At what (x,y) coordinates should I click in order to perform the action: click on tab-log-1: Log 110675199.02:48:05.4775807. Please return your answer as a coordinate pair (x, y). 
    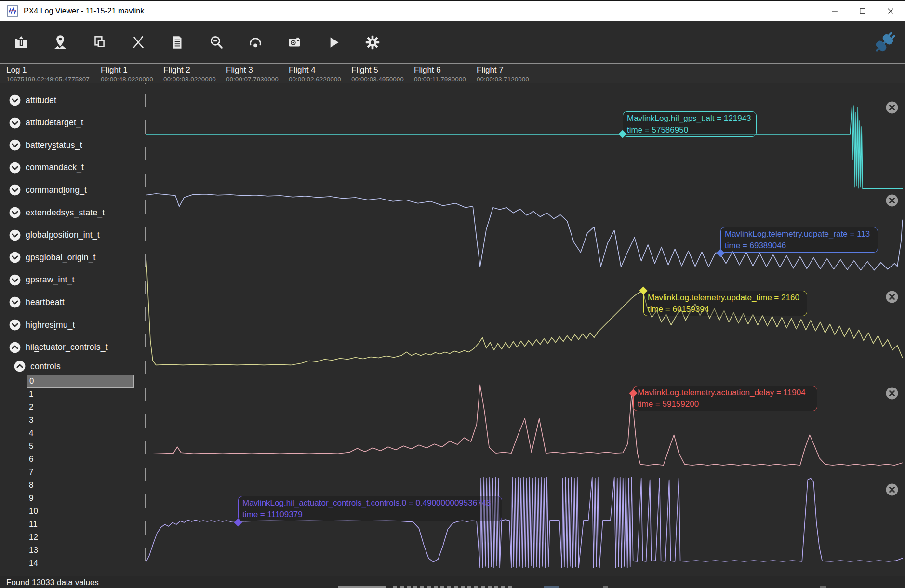
    Looking at the image, I should click on (48, 74).